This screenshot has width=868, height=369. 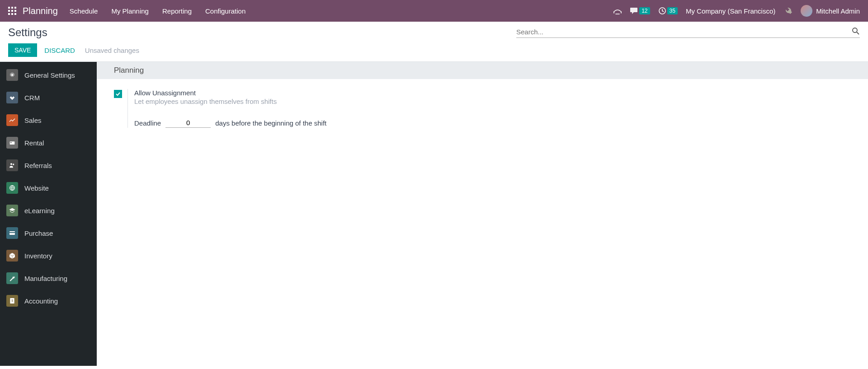 I want to click on unsaved-status: Unsaved changes, so click(x=112, y=51).